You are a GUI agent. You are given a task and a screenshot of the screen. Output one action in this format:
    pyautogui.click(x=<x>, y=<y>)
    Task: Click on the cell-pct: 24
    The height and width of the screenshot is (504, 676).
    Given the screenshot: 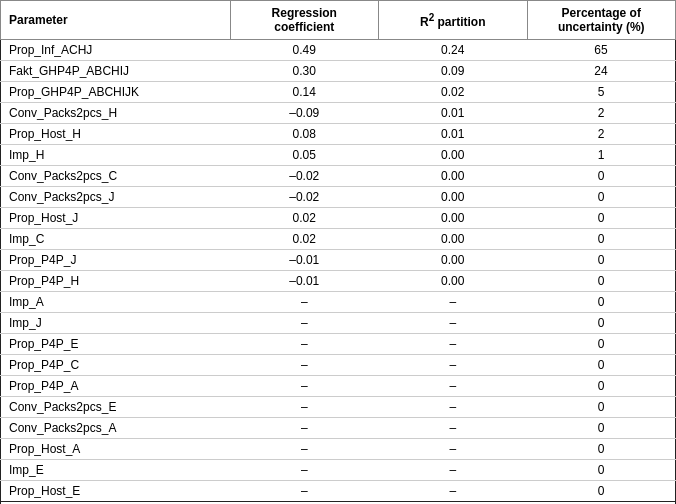 What is the action you would take?
    pyautogui.click(x=602, y=72)
    